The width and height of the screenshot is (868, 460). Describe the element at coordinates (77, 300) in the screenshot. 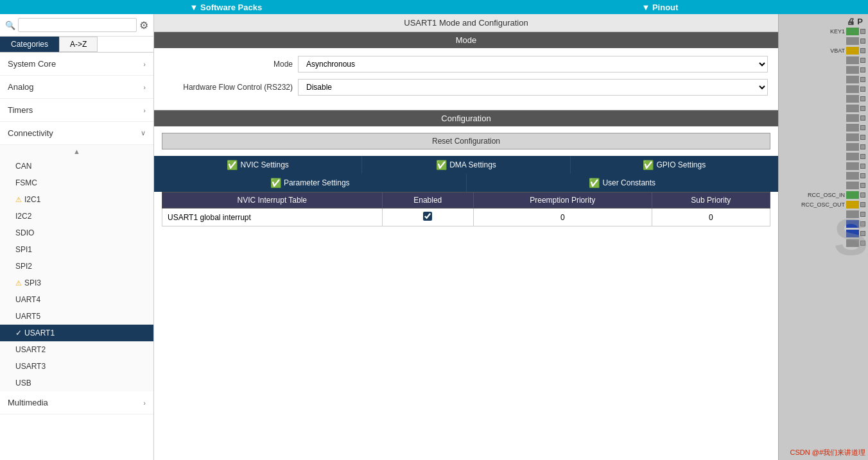

I see `sidebar-item-uart4: UART4` at that location.